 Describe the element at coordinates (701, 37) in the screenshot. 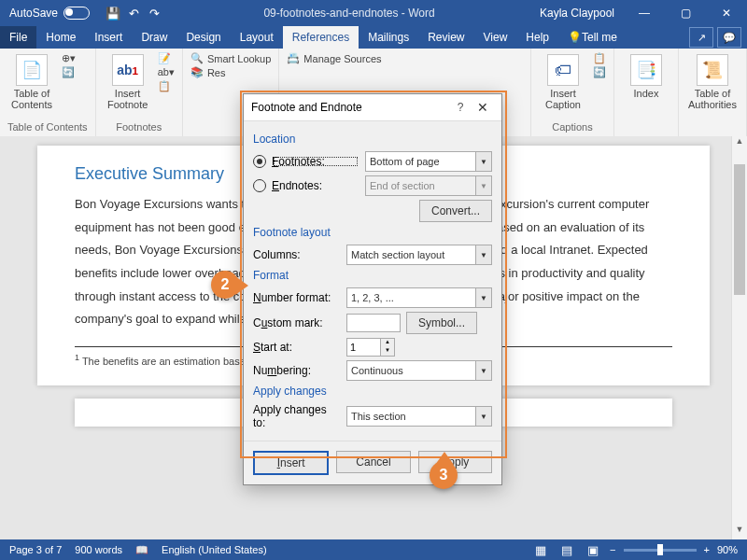

I see `share-button: ↗` at that location.